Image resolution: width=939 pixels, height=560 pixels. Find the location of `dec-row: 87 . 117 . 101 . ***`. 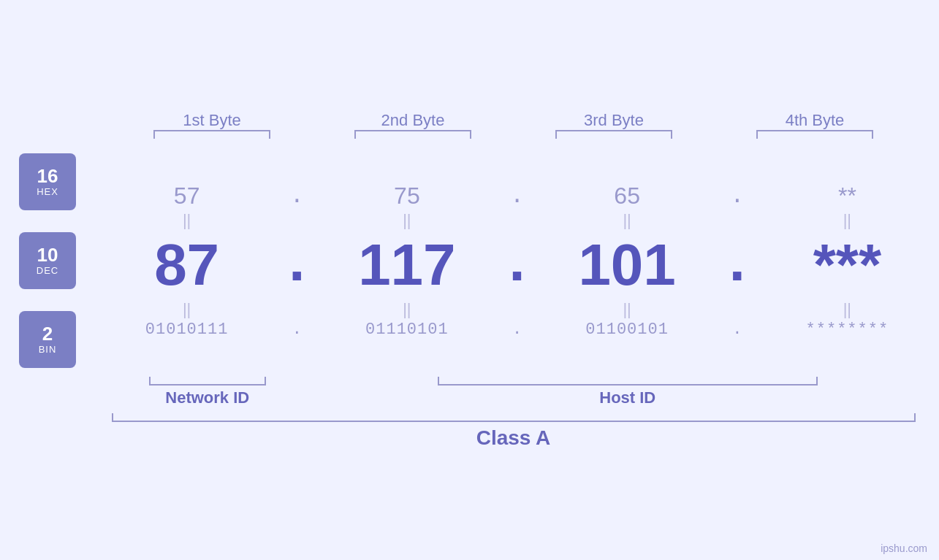

dec-row: 87 . 117 . 101 . *** is located at coordinates (517, 265).